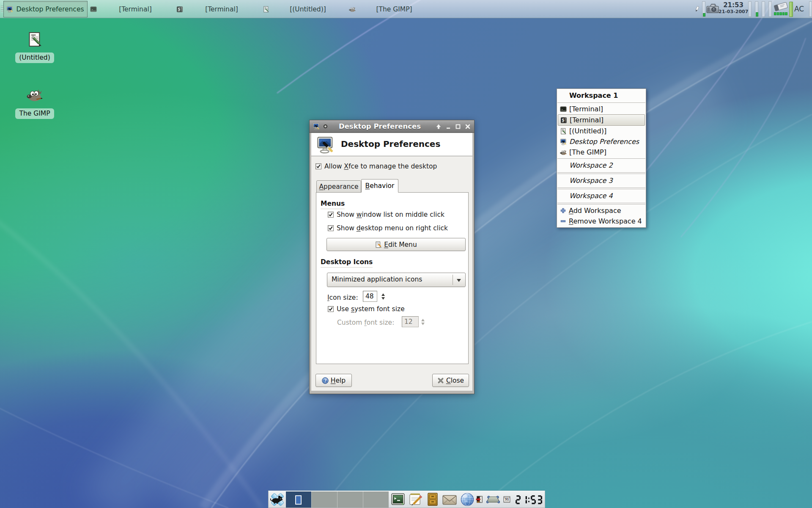 Image resolution: width=812 pixels, height=508 pixels. What do you see at coordinates (564, 120) in the screenshot?
I see `screen-terminal-icon` at bounding box center [564, 120].